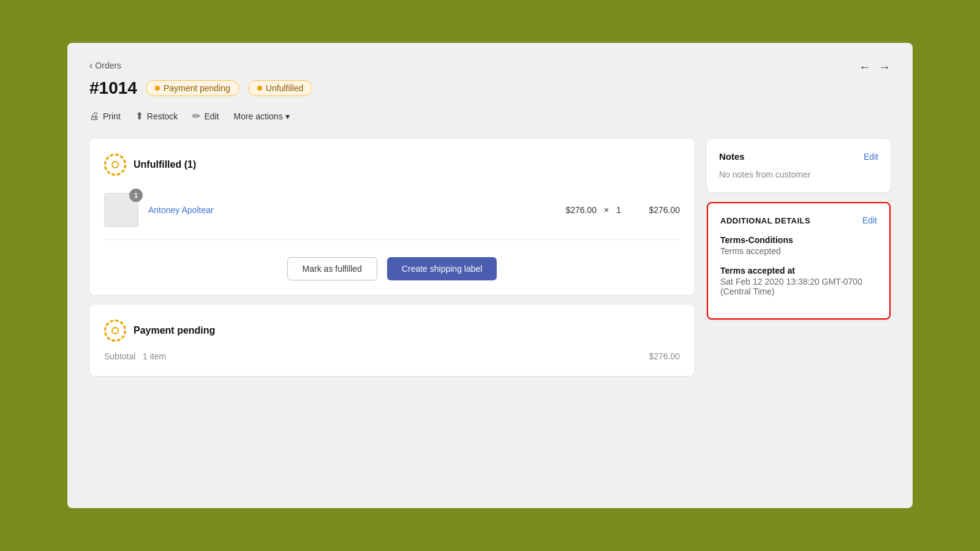 This screenshot has width=980, height=551. What do you see at coordinates (196, 116) in the screenshot?
I see `edit-icon: ✏` at bounding box center [196, 116].